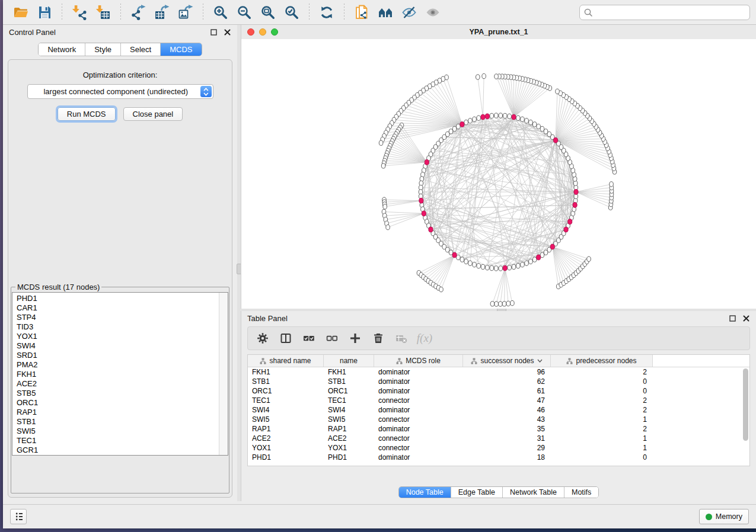 The width and height of the screenshot is (756, 532). What do you see at coordinates (746, 405) in the screenshot?
I see `table-scrollbar-thumb` at bounding box center [746, 405].